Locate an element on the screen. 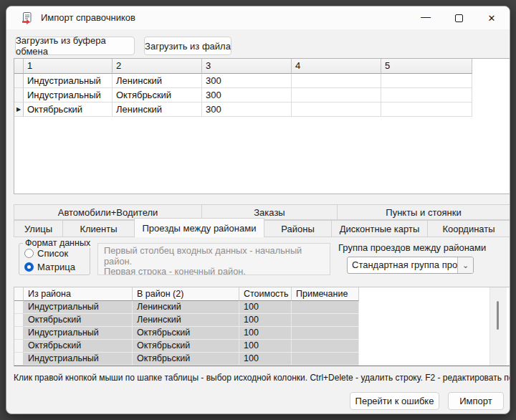  description-line: Первая строка - конечный район. is located at coordinates (214, 271).